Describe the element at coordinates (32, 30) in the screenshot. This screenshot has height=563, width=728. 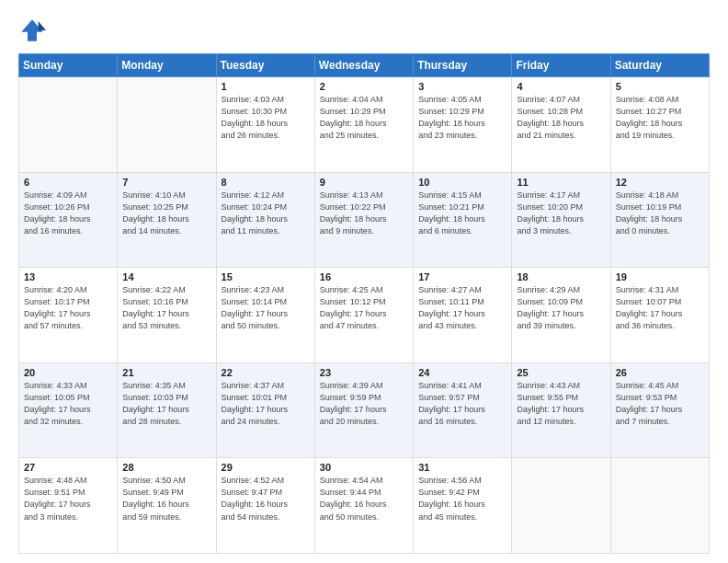
I see `logo-icon` at that location.